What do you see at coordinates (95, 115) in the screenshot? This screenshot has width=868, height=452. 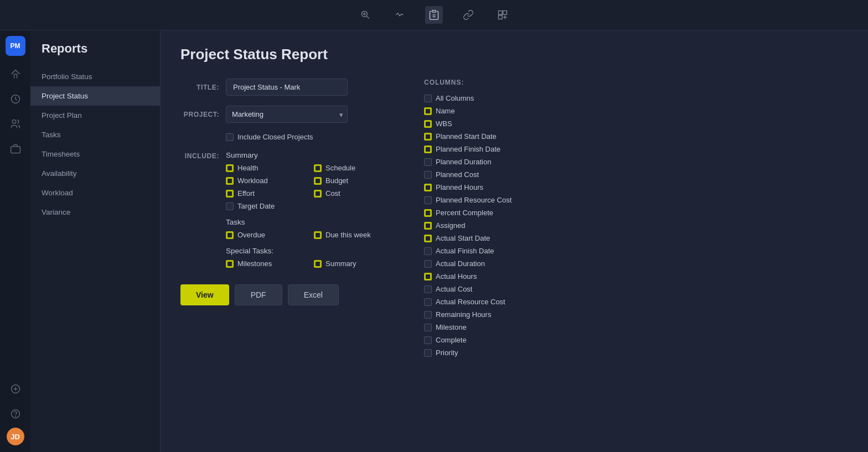 I see `sidebar-item-project-plan: Project Plan` at bounding box center [95, 115].